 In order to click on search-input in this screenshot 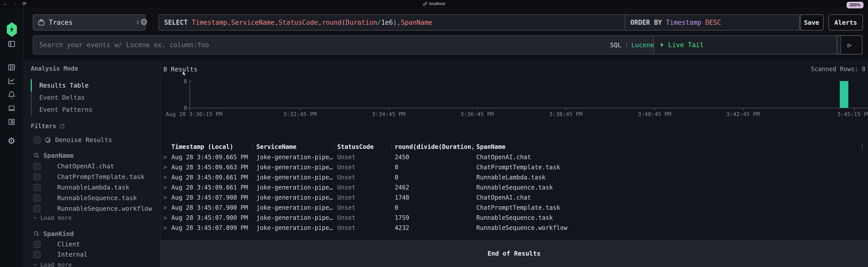, I will do `click(323, 45)`.